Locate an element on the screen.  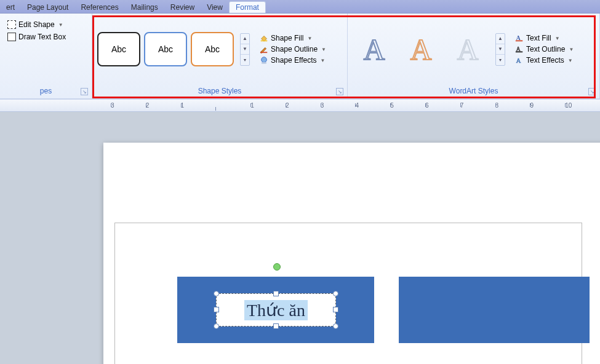
tab-review: Review is located at coordinates (182, 7).